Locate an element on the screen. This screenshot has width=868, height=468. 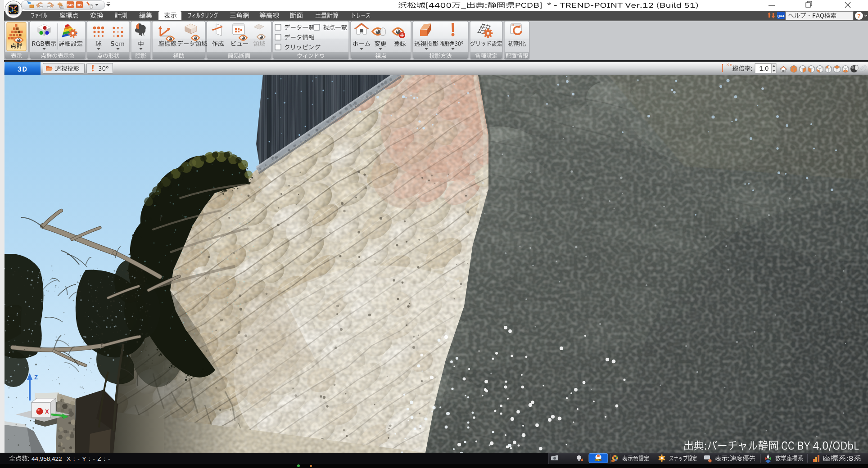
svg-text: AUTO is located at coordinates (598, 460).